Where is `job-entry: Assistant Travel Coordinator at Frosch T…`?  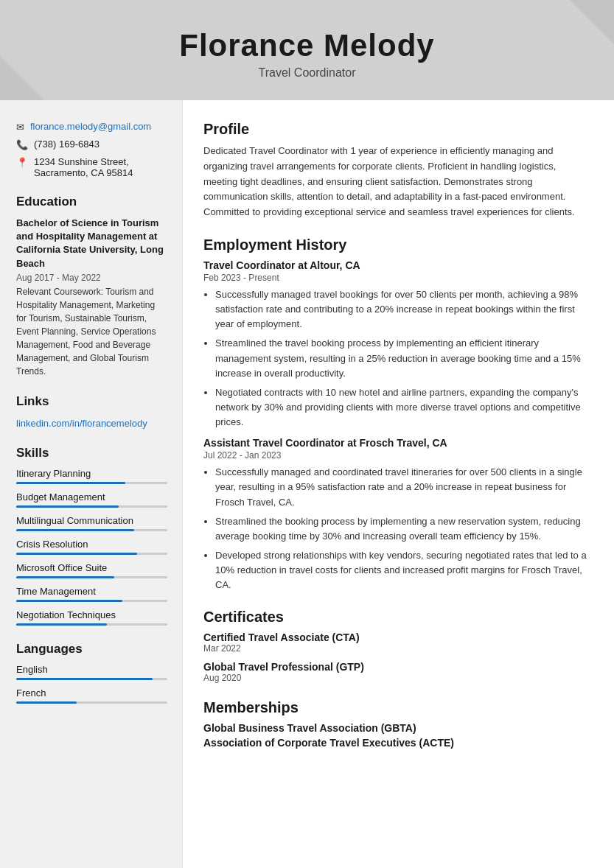
job-entry: Assistant Travel Coordinator at Frosch T… is located at coordinates (397, 514).